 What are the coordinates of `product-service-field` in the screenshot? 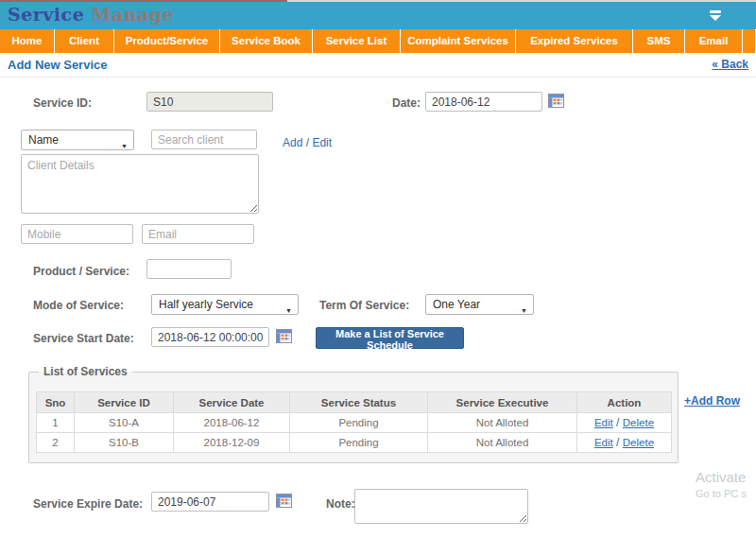 It's located at (189, 269).